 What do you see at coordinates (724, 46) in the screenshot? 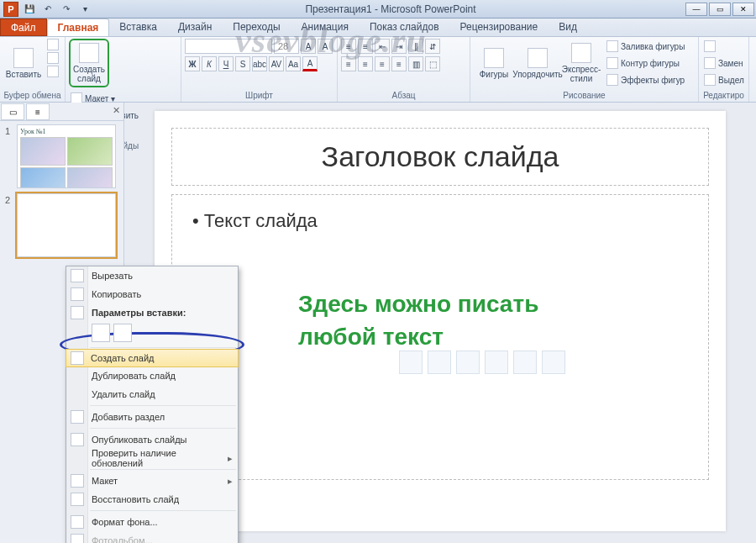
I see `find-button` at bounding box center [724, 46].